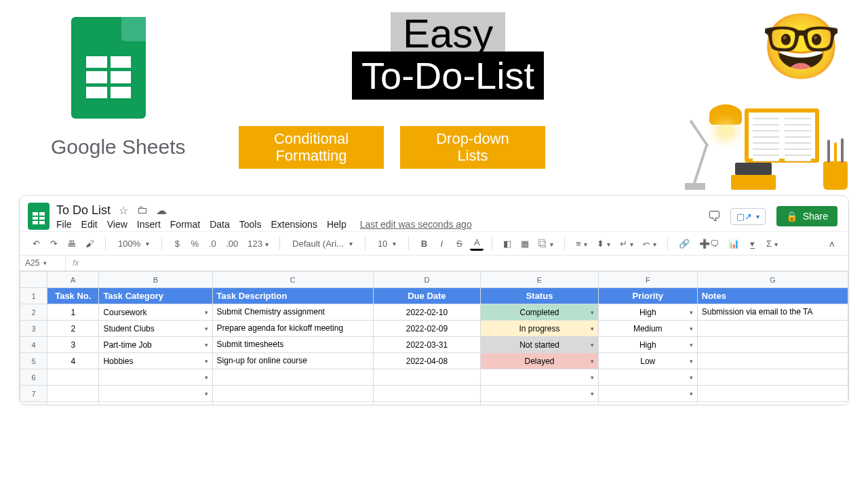  Describe the element at coordinates (416, 224) in the screenshot. I see `last-edit-link: Last edit was seconds ago` at that location.